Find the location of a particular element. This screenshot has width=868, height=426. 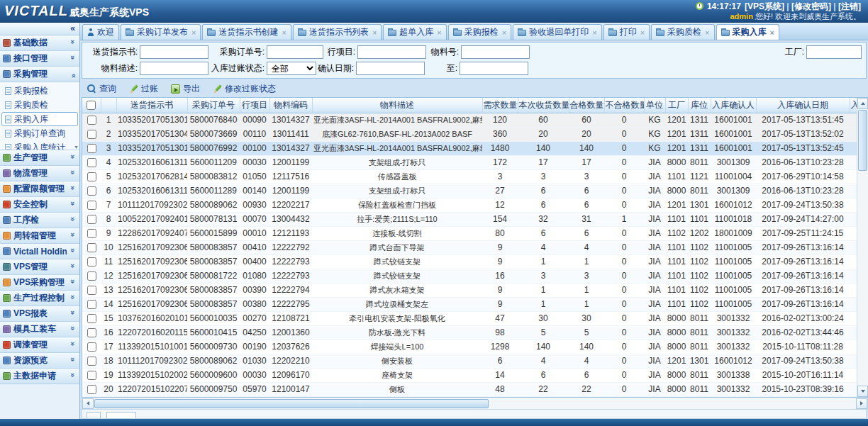

query-button: 查询 is located at coordinates (102, 89).